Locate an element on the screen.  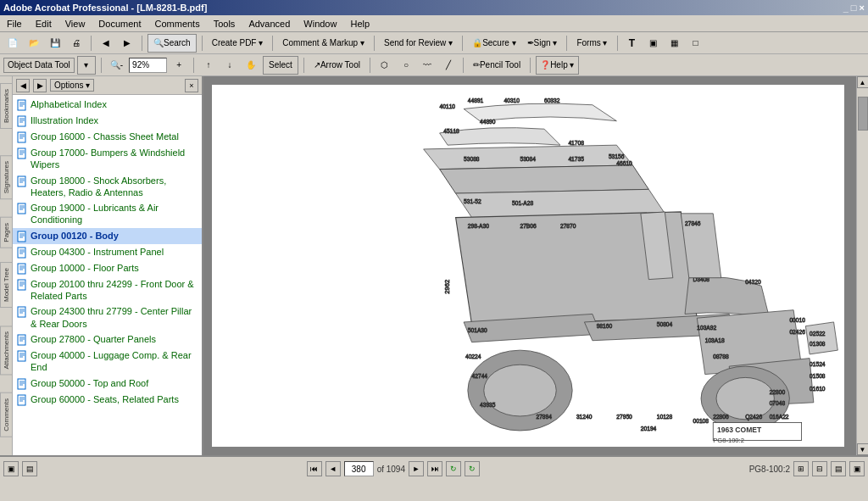
panel-nav-fwd: ▶ is located at coordinates (40, 86).